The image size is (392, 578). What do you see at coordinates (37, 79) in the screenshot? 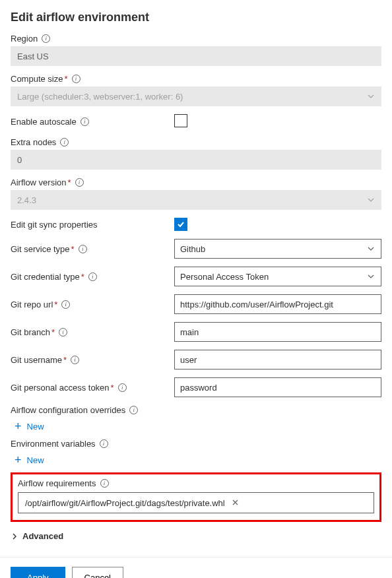
I see `compute-label: Compute size` at bounding box center [37, 79].